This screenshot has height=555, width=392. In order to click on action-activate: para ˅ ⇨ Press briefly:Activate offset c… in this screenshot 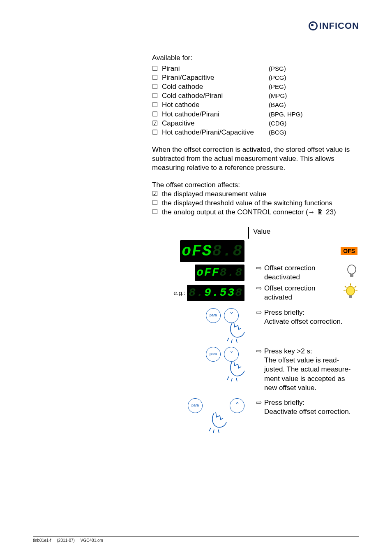, I will do `click(255, 325)`.